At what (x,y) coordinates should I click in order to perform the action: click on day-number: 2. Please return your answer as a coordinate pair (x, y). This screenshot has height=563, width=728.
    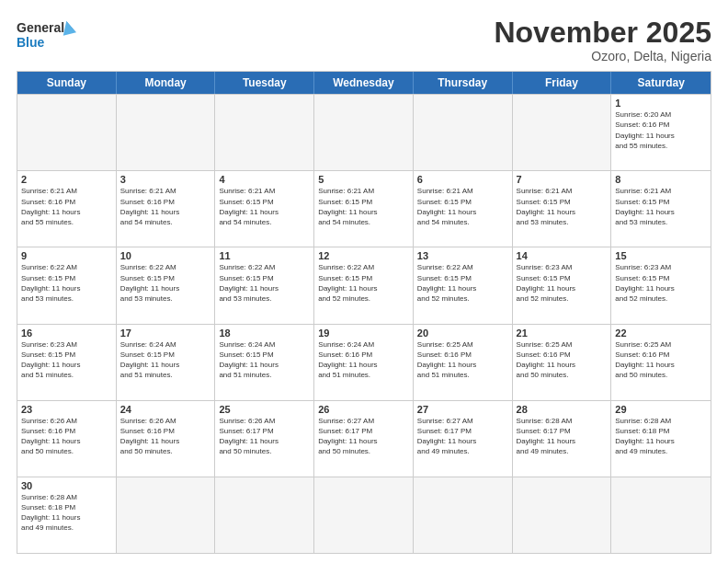
    Looking at the image, I should click on (66, 179).